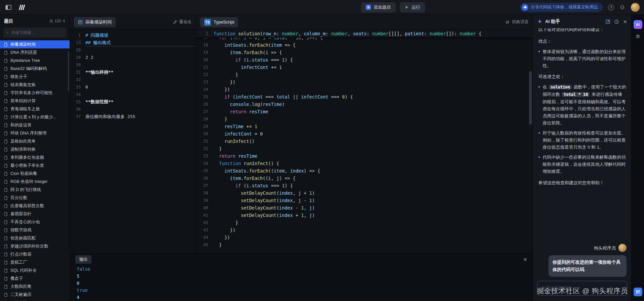 The height and width of the screenshot is (301, 644). Describe the element at coordinates (37, 33) in the screenshot. I see `search-input` at that location.